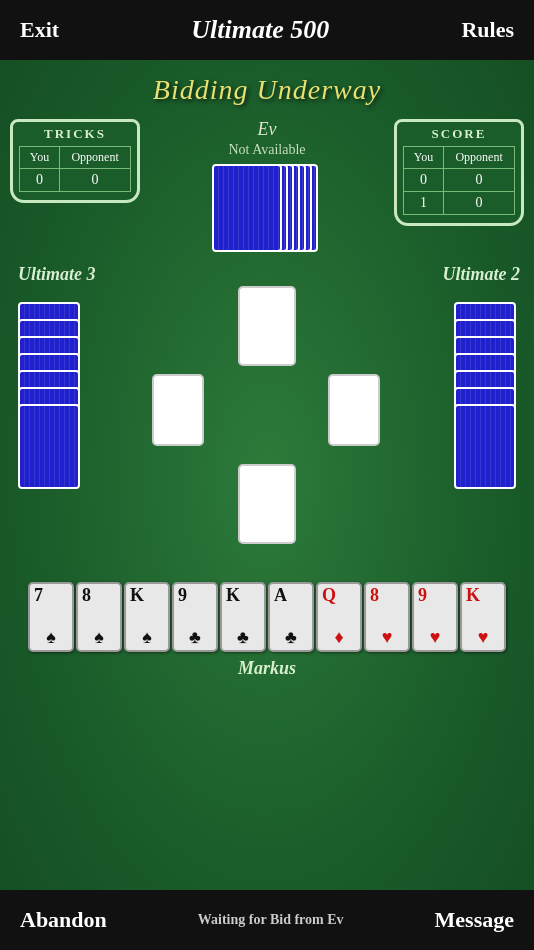 Image resolution: width=534 pixels, height=950 pixels. Describe the element at coordinates (267, 326) in the screenshot. I see `center-top-card` at that location.